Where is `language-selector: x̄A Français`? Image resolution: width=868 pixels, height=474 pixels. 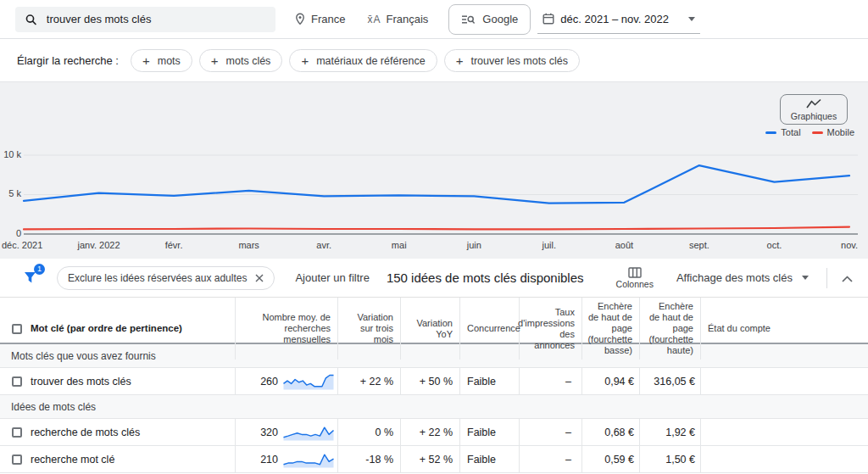 language-selector: x̄A Français is located at coordinates (398, 19).